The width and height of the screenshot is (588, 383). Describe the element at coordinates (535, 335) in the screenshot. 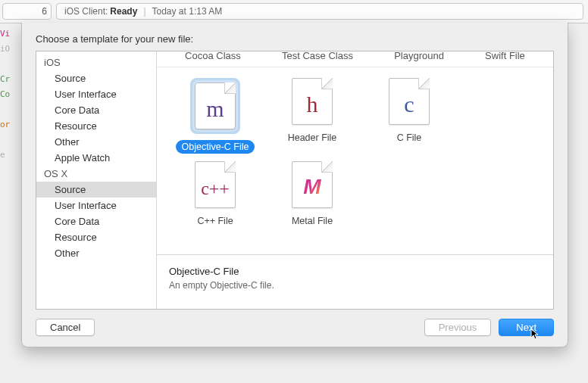

I see `mouse-cursor-icon` at that location.